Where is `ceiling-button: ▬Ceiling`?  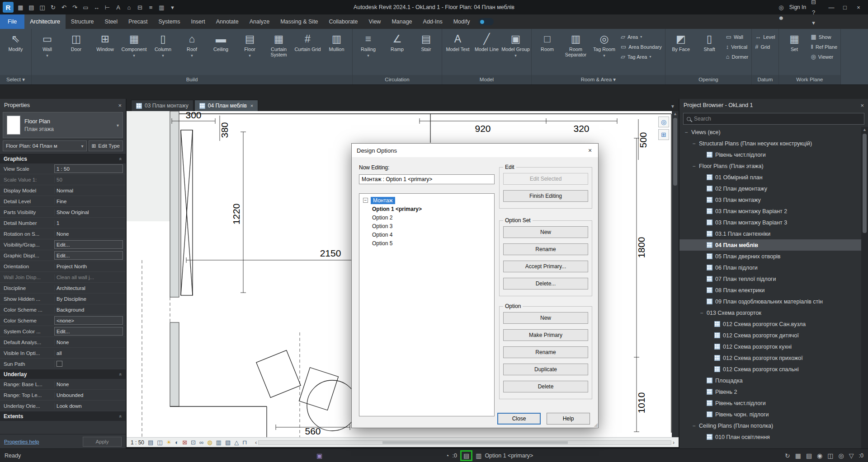 ceiling-button: ▬Ceiling is located at coordinates (221, 52).